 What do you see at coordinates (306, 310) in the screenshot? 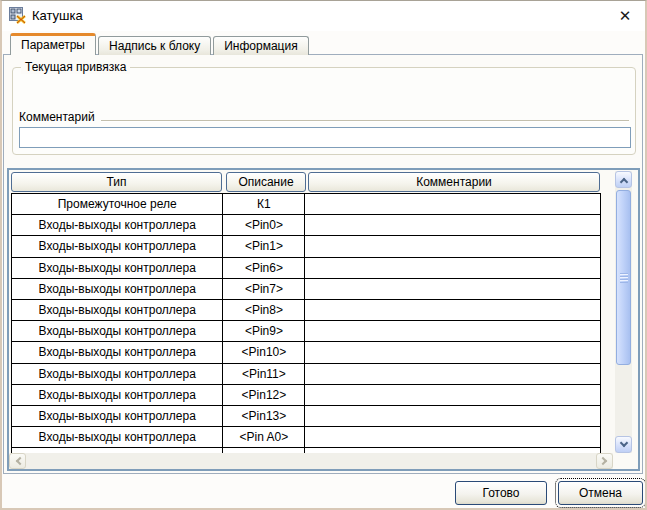
I see `table-row: Входы-выходы контроллера<Pin8>` at bounding box center [306, 310].